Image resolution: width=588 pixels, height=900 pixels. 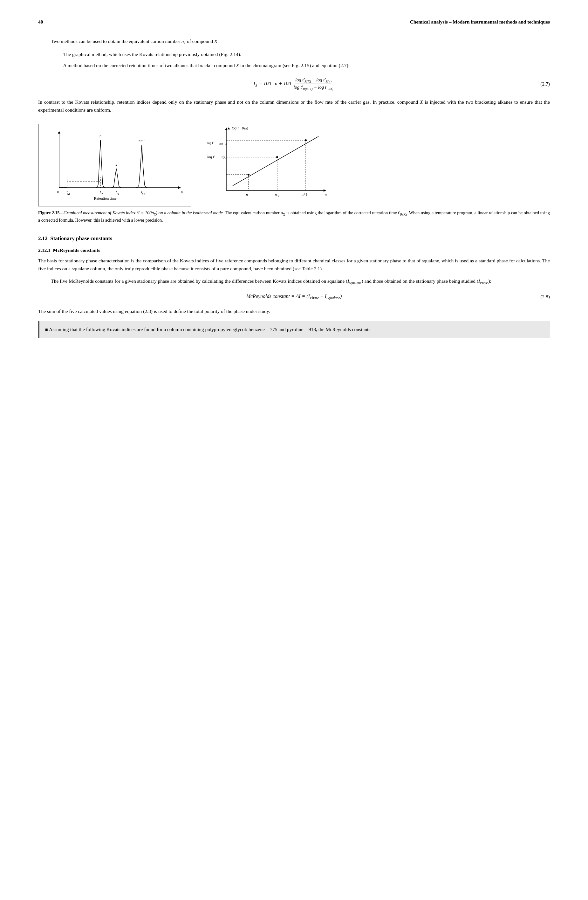 What do you see at coordinates (294, 22) in the screenshot?
I see `page-header: 40 Chemical analysis – Modern instrument…` at bounding box center [294, 22].